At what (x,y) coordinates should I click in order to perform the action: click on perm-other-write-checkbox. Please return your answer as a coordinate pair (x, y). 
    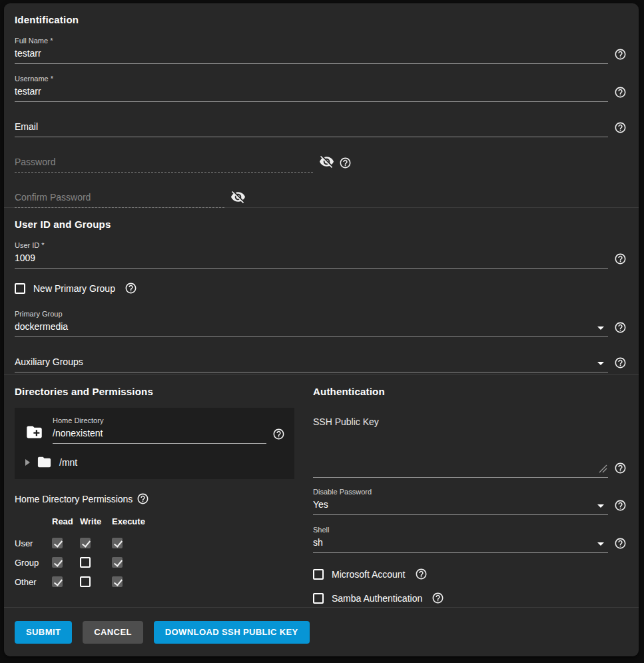
    Looking at the image, I should click on (85, 582).